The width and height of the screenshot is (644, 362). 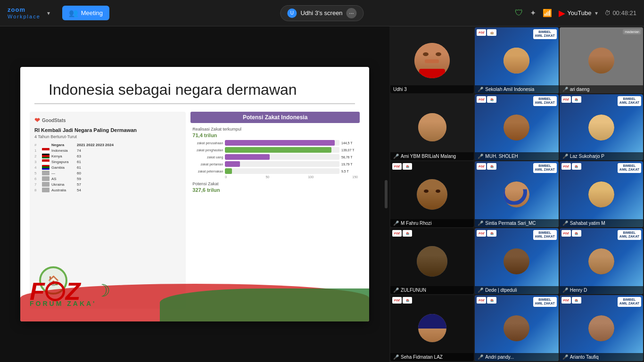 I want to click on mic-muted-icon-andri: 🎤, so click(x=480, y=357).